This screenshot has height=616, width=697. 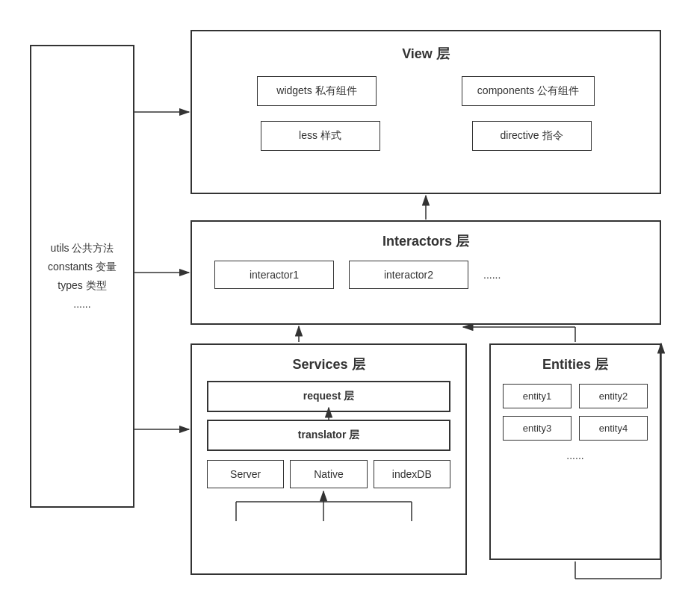 I want to click on interactor1-box: interactor1, so click(x=274, y=275).